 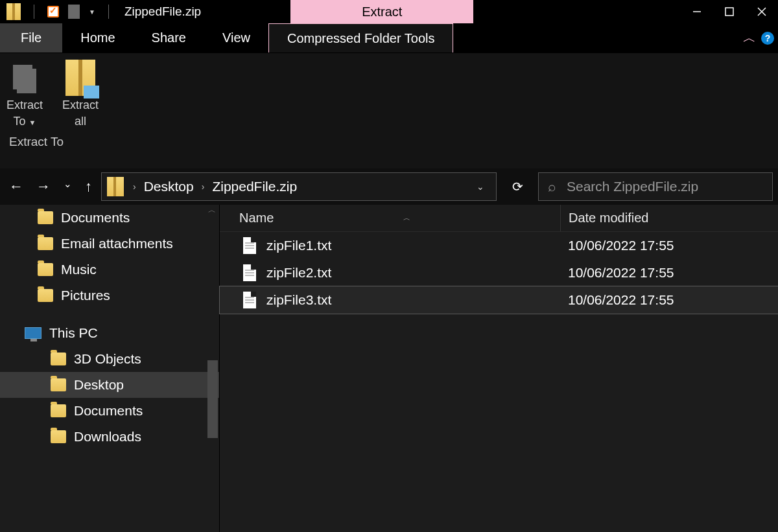 I want to click on sidebar-item-3d-objects: 3D Objects, so click(x=110, y=359).